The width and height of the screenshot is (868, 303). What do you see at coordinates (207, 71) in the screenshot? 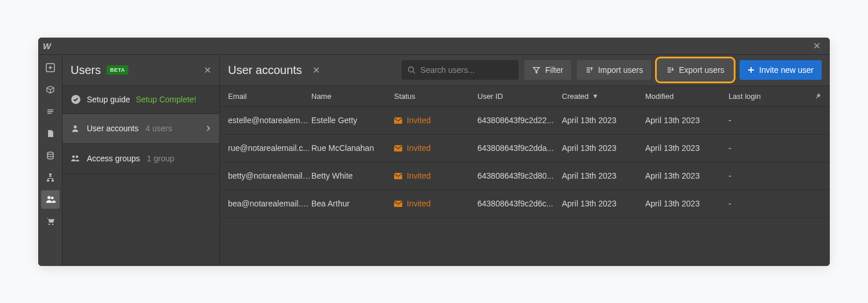
I see `panel-close-icon: ✕` at bounding box center [207, 71].